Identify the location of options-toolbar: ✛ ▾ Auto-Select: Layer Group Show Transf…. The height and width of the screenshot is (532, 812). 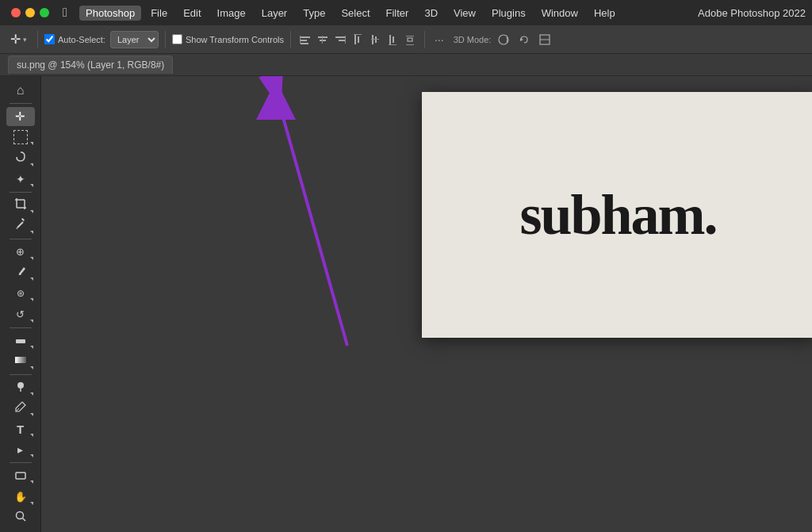
(406, 40).